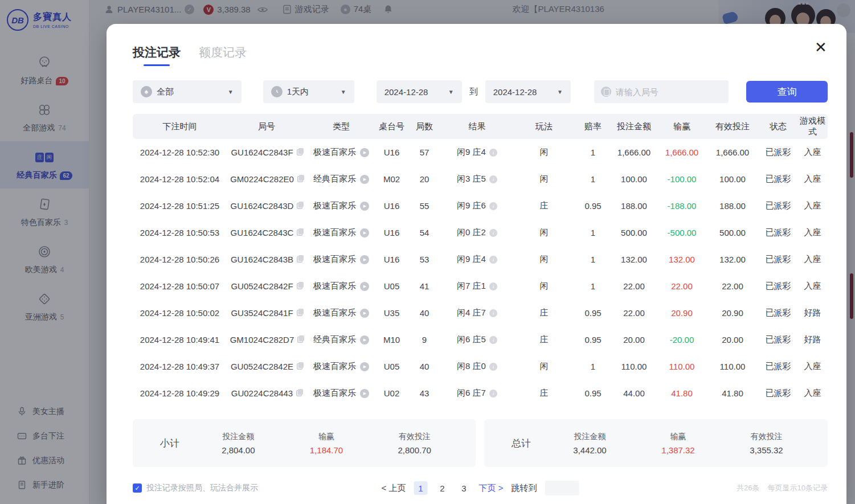  I want to click on table-row: 2024-12-28 10:51:25 GU1624C2843D 极速百家乐▶ …, so click(480, 206).